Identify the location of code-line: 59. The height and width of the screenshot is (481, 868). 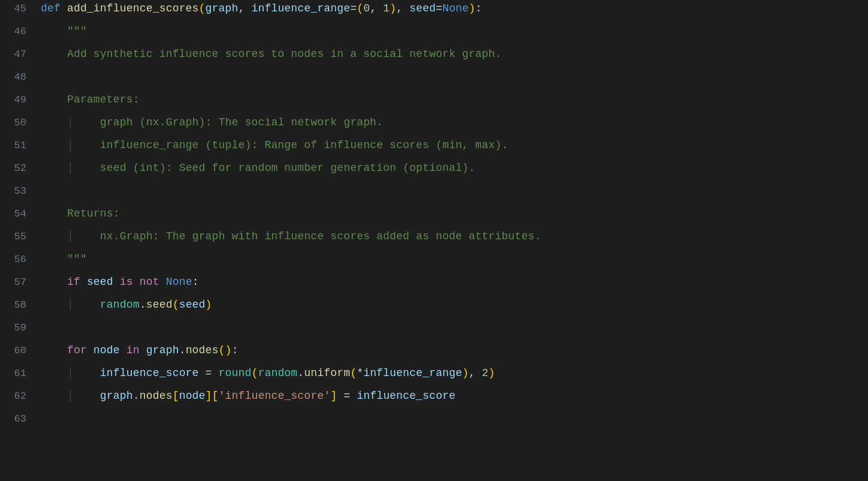
(434, 330).